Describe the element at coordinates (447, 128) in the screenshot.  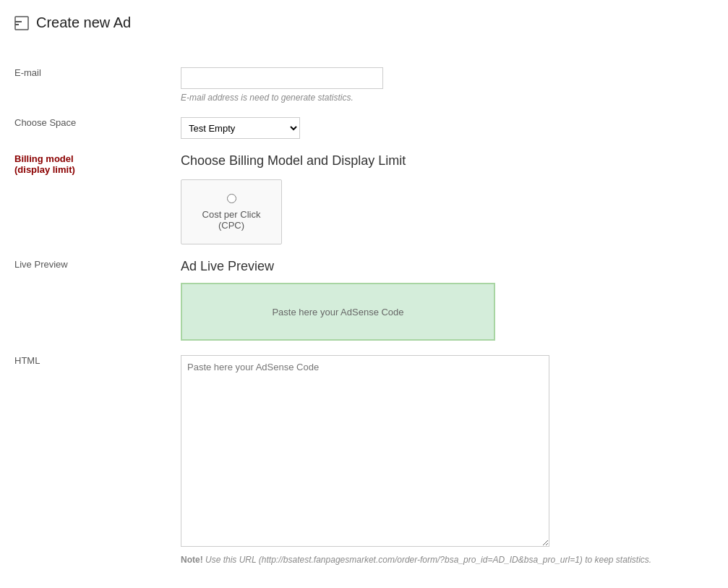
I see `choose-space-field-cell: Test Empty` at that location.